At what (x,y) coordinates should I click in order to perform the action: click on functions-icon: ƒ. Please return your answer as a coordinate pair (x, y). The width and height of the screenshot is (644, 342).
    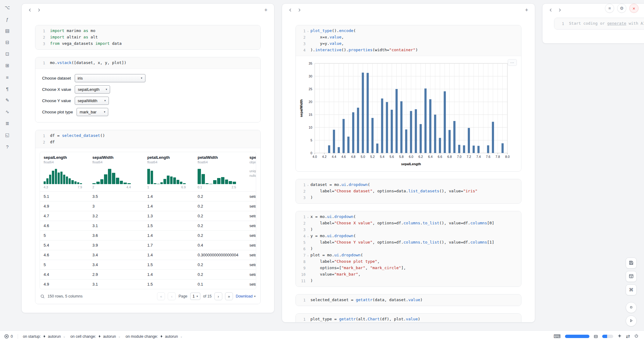
    Looking at the image, I should click on (7, 19).